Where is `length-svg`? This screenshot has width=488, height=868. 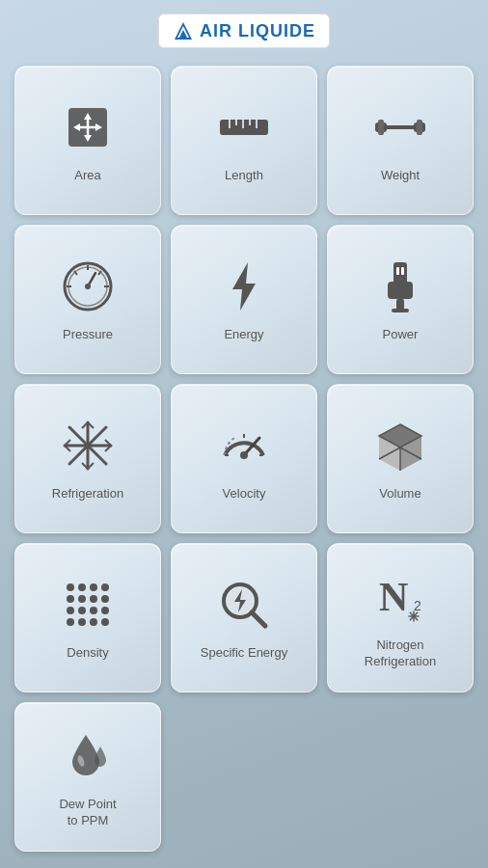
length-svg is located at coordinates (244, 127).